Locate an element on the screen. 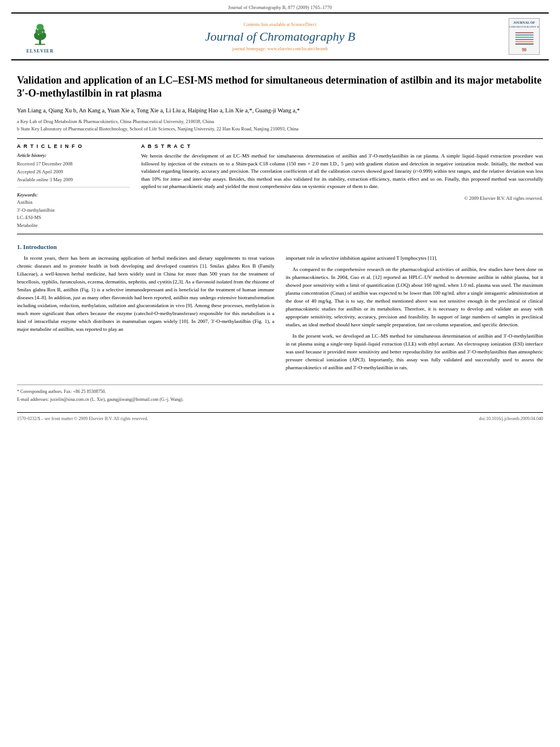 The height and width of the screenshot is (747, 560). affiliation-b: b State Key Laboratory of Pharmaceutical… is located at coordinates (280, 129).